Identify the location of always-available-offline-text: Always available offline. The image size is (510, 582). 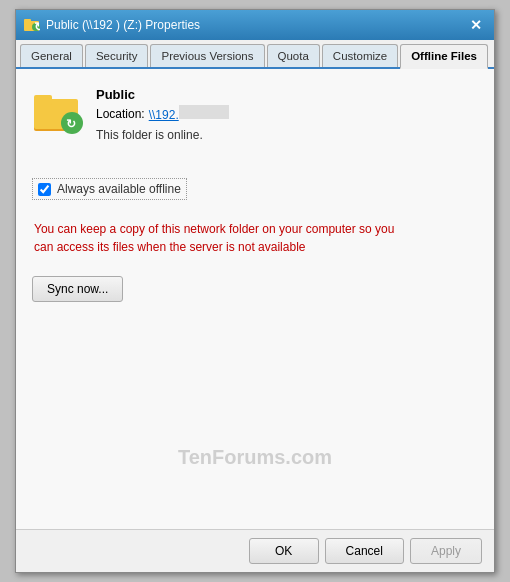
(119, 189).